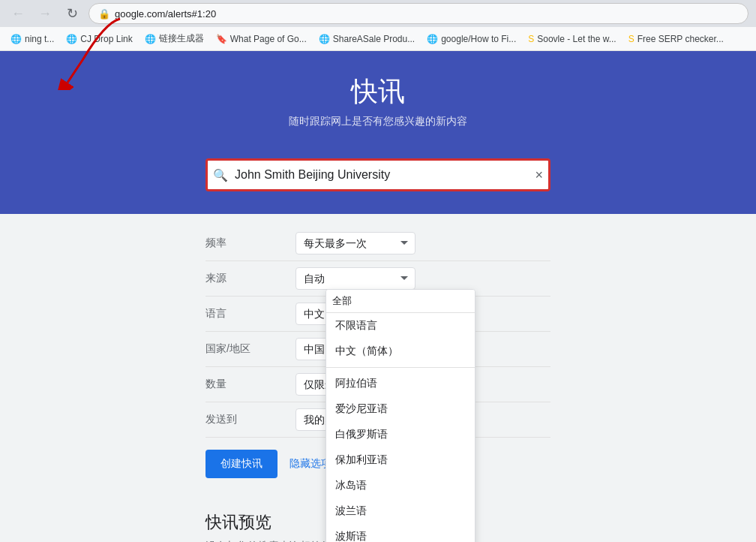 The height and width of the screenshot is (542, 756). I want to click on frequency-select: 每天最多一次 实时 每周一次, so click(356, 243).